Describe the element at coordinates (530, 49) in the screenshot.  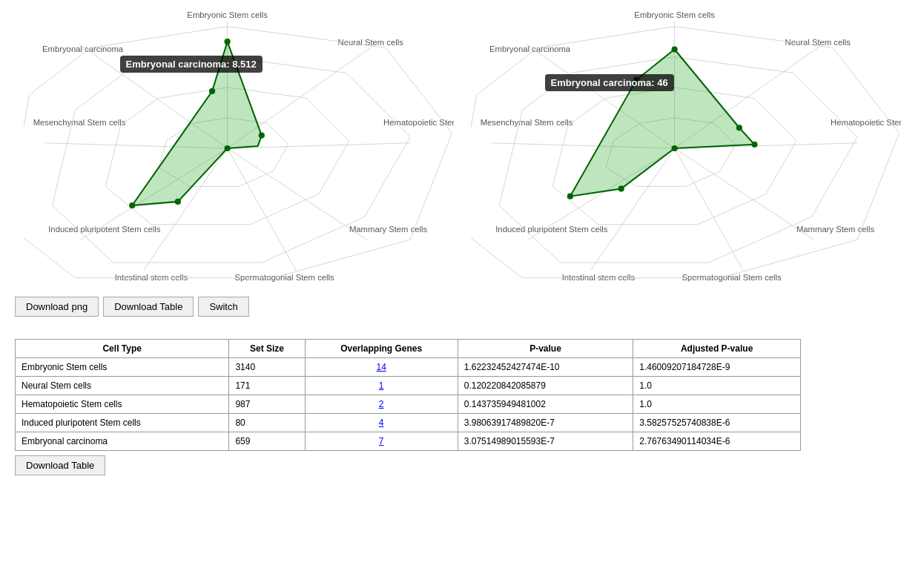
I see `label-embryonal-right: Embryonal carcinoma` at that location.